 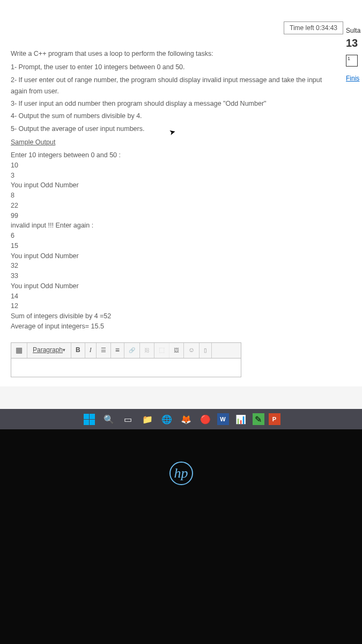 I want to click on app-icon: 📊, so click(x=241, y=419).